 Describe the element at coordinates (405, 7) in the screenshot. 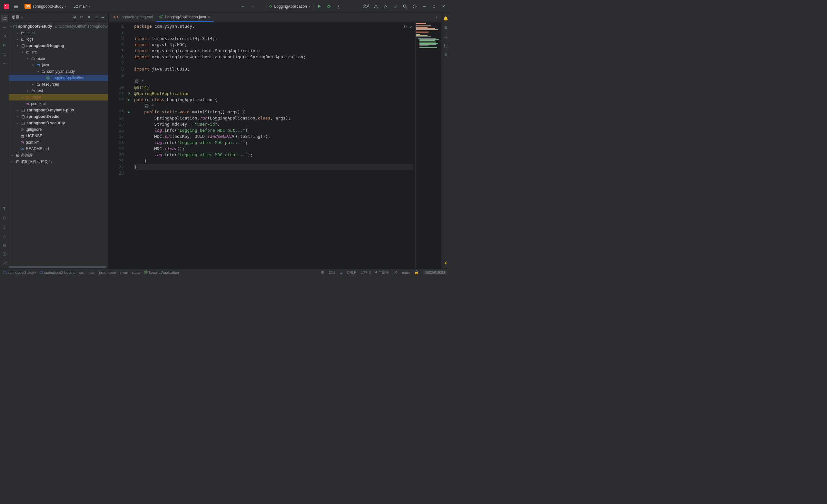

I see `search-icon` at that location.